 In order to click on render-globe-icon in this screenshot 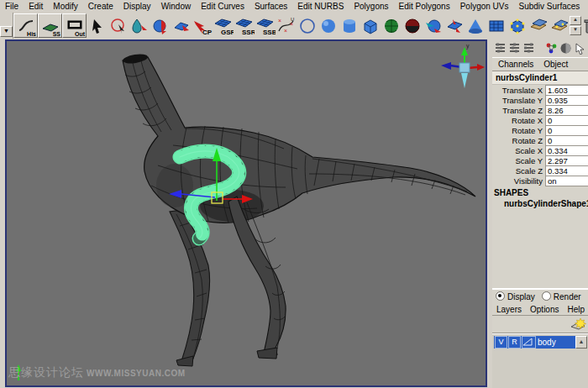, I will do `click(566, 49)`.